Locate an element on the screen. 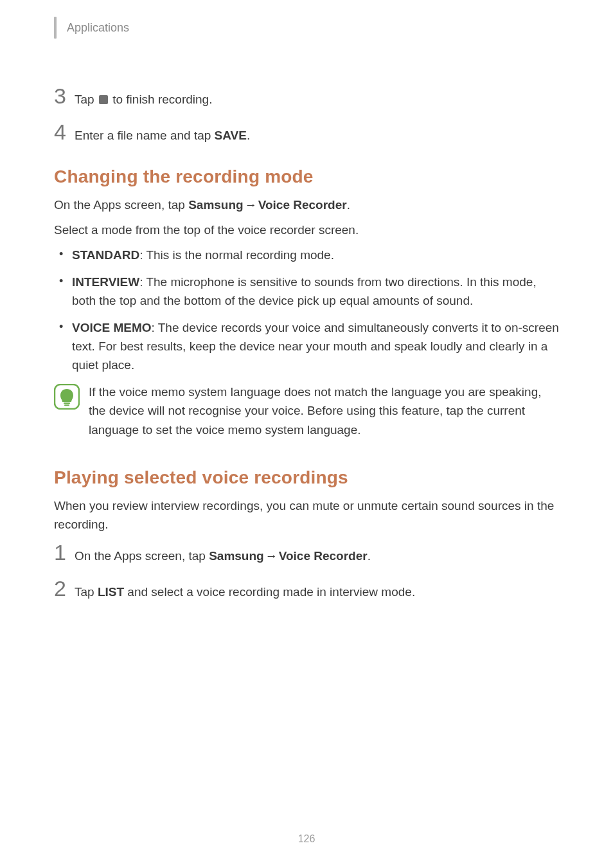 The height and width of the screenshot is (868, 613). text-bold: LIST is located at coordinates (111, 592).